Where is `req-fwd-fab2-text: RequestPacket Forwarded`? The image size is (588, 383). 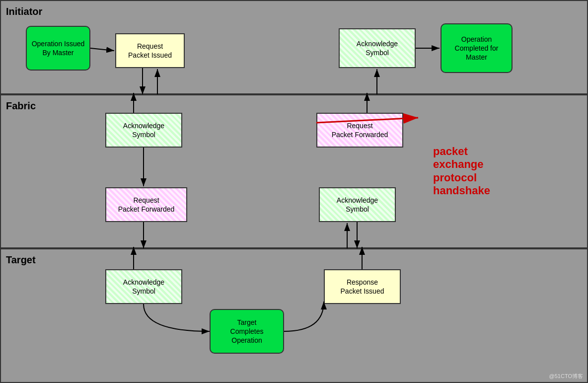 req-fwd-fab2-text: RequestPacket Forwarded is located at coordinates (360, 130).